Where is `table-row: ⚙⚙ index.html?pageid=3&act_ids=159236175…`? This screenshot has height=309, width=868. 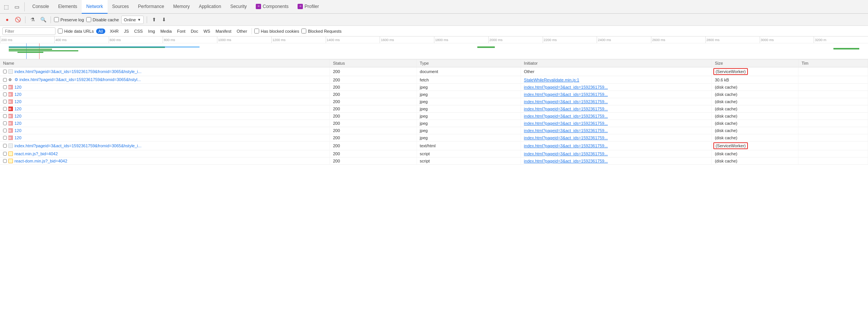
table-row: ⚙⚙ index.html?pageid=3&act_ids=159236175… is located at coordinates (434, 80).